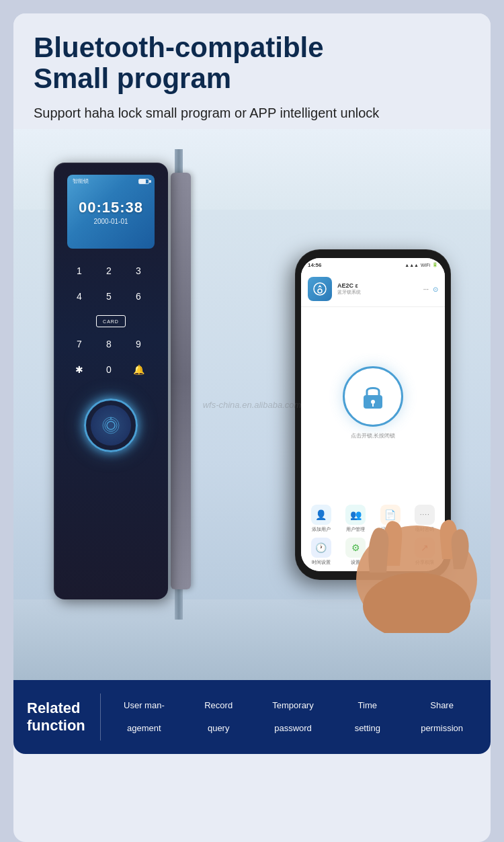 The width and height of the screenshot is (504, 842). I want to click on key-6: 6, so click(138, 296).